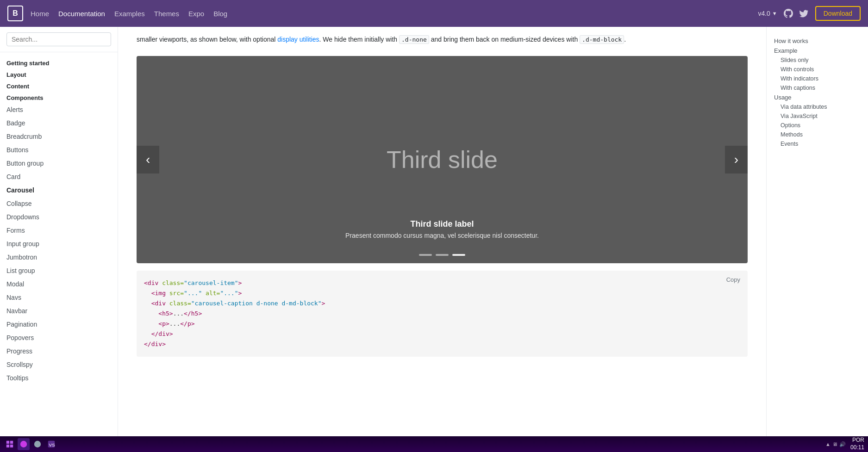  Describe the element at coordinates (59, 150) in the screenshot. I see `sidebar-item-buttons: Buttons` at that location.